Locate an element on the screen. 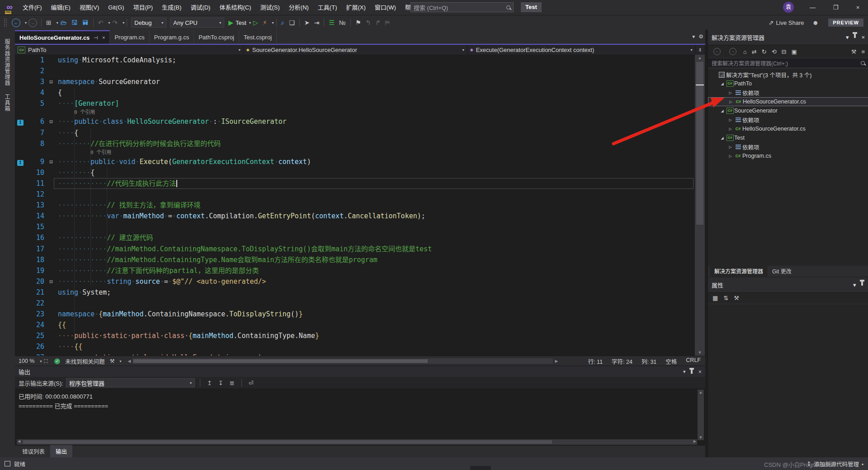 The width and height of the screenshot is (868, 470). navigate-forward-icon: → is located at coordinates (33, 23).